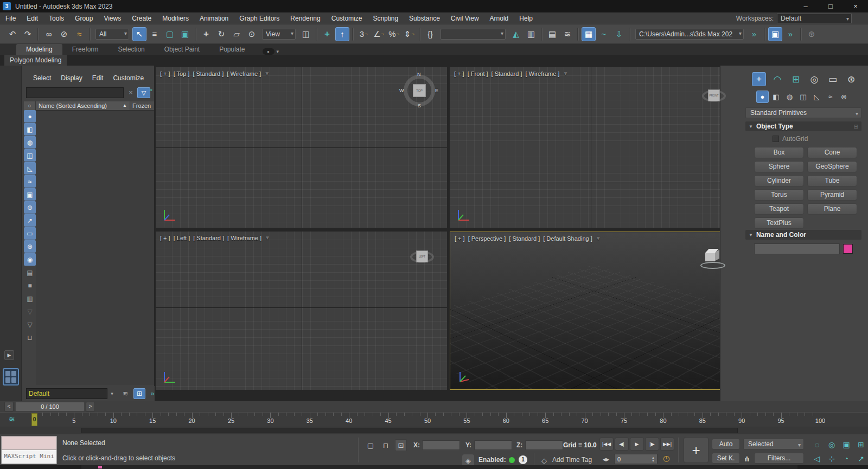 The height and width of the screenshot is (469, 868). I want to click on motion-tab: ◎, so click(814, 79).